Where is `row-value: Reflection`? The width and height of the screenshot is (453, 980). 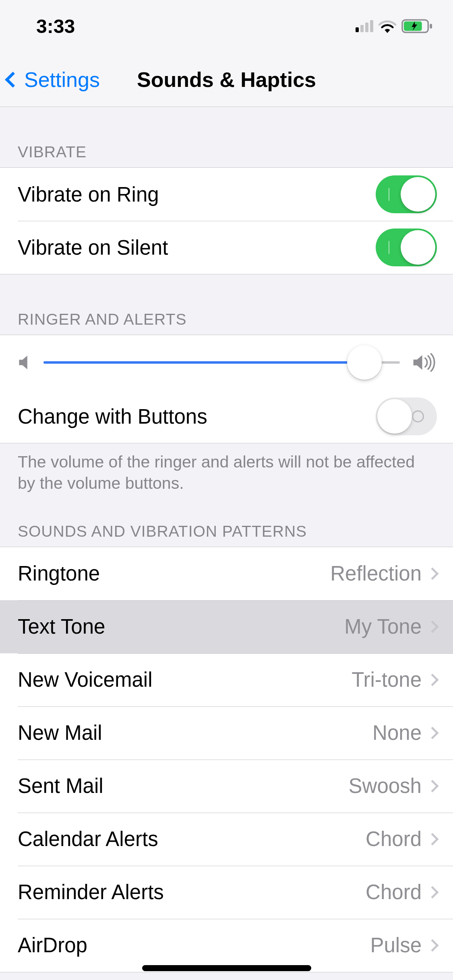 row-value: Reflection is located at coordinates (376, 574).